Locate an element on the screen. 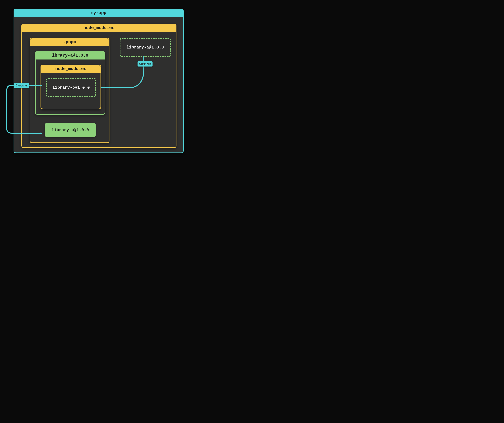  library-b-real: library-b@1.0.0 is located at coordinates (70, 130).